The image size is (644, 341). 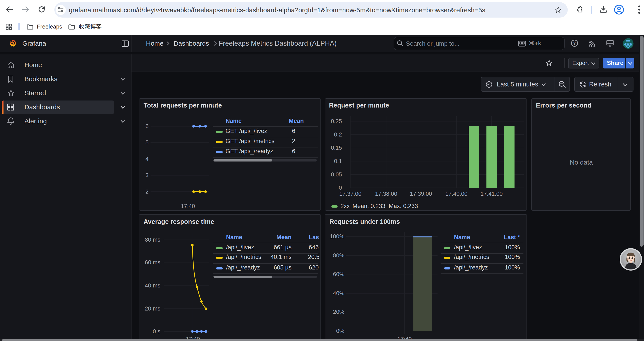 I want to click on svg-text: 17:40:00, so click(x=456, y=194).